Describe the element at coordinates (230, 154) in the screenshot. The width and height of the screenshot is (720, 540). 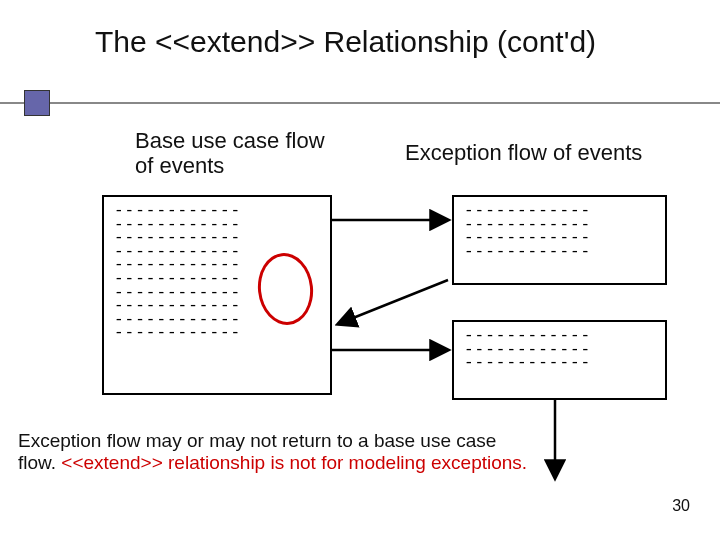
I see `label-base-flow: Base use case flow of events` at that location.